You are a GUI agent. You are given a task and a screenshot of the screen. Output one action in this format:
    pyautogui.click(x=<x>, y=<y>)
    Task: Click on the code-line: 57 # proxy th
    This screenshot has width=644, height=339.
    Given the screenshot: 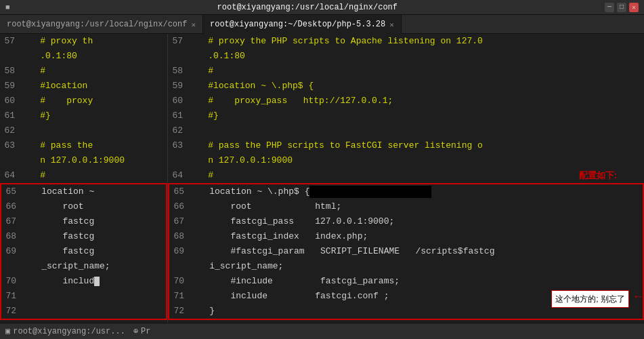 What is the action you would take?
    pyautogui.click(x=84, y=41)
    